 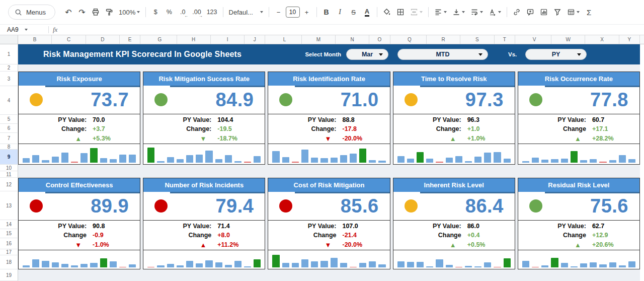 I want to click on change-row: Change: -17.8, so click(x=329, y=129).